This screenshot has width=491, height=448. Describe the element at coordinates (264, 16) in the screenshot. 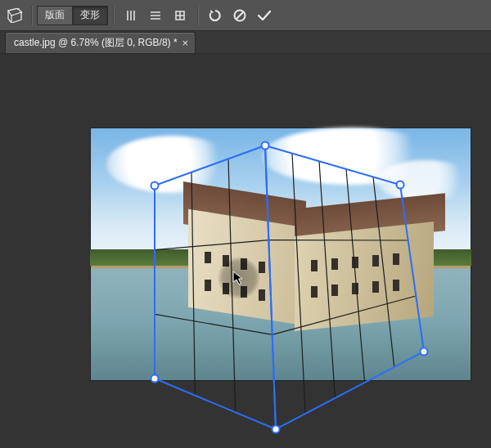

I see `commit-icon` at that location.